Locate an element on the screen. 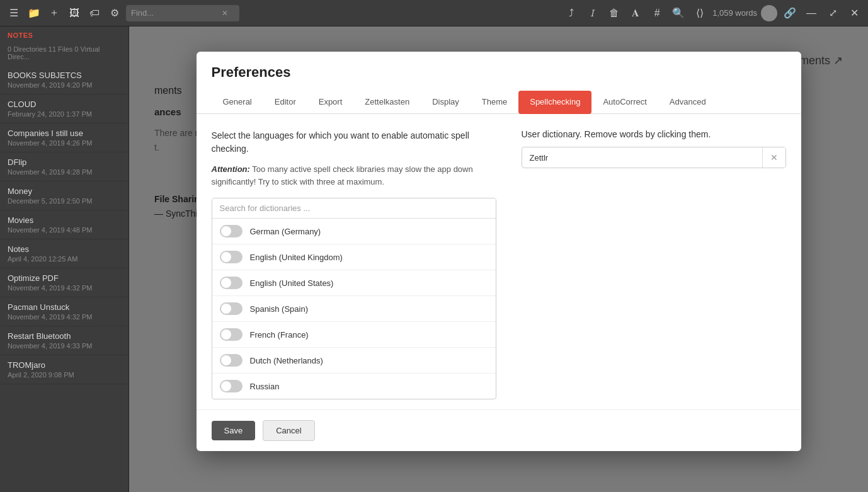  dict-item-french: French (France) is located at coordinates (354, 335).